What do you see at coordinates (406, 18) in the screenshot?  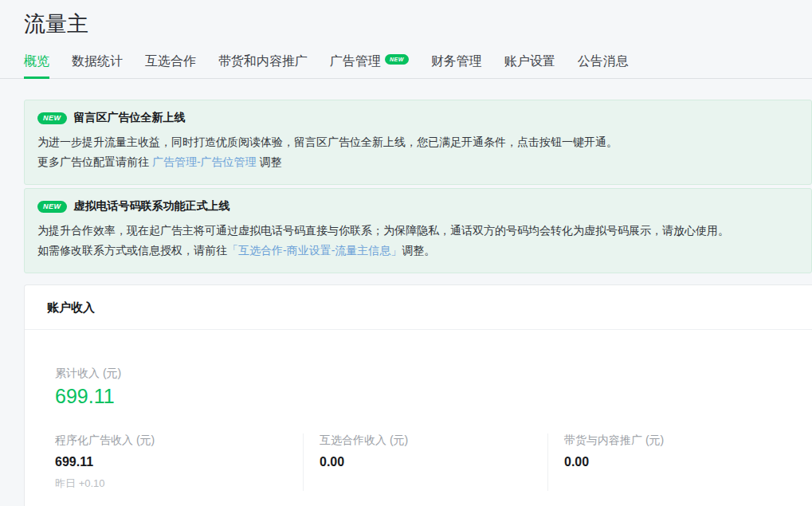 I see `page-header: 流量主` at bounding box center [406, 18].